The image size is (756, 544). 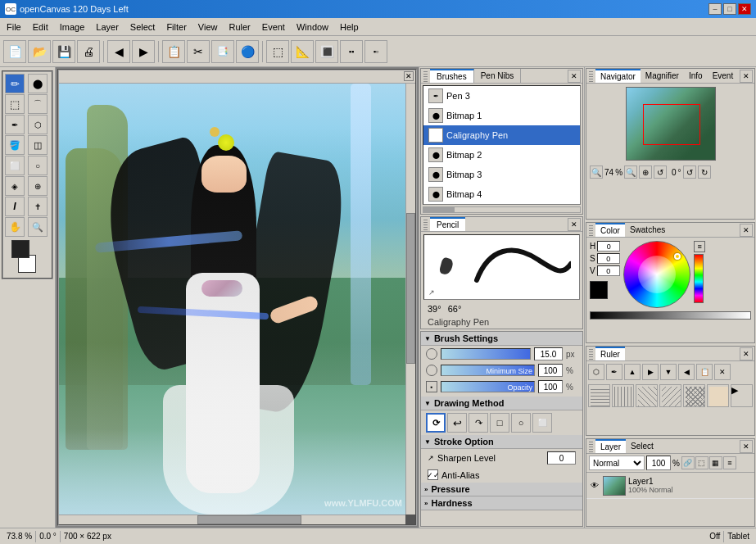 What do you see at coordinates (72, 27) in the screenshot?
I see `menu-image: Image` at bounding box center [72, 27].